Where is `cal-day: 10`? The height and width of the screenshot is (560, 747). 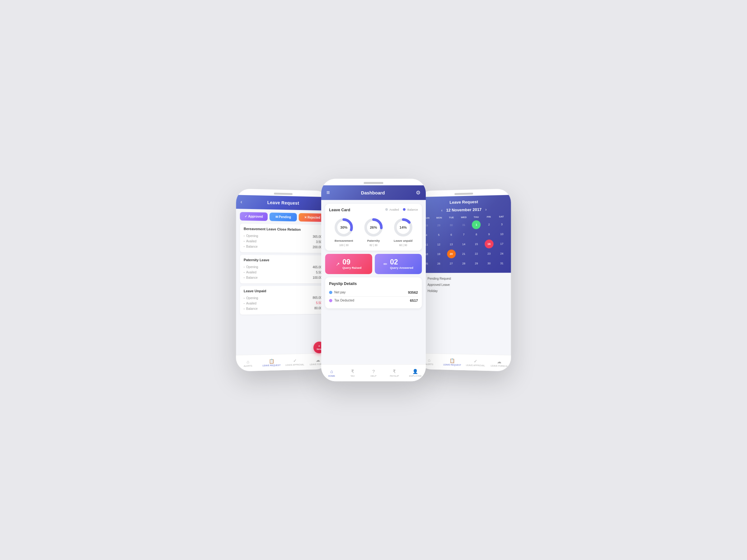 cal-day: 10 is located at coordinates (502, 234).